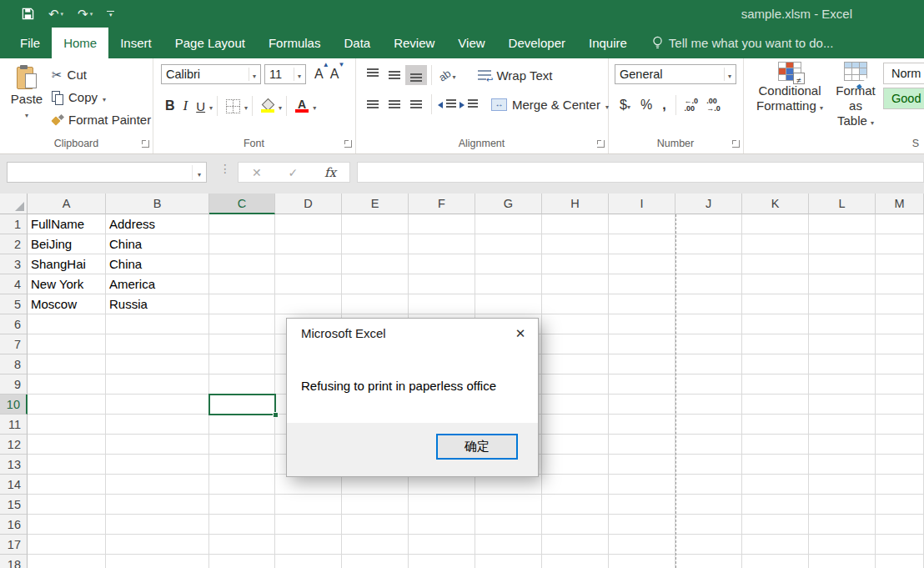 The height and width of the screenshot is (568, 924). I want to click on cell-A4: New York, so click(67, 284).